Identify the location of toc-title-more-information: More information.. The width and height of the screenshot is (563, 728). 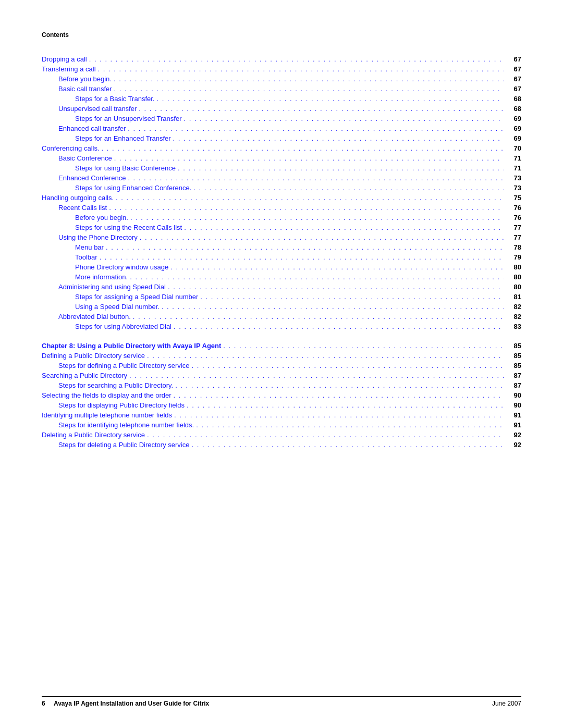
(101, 277).